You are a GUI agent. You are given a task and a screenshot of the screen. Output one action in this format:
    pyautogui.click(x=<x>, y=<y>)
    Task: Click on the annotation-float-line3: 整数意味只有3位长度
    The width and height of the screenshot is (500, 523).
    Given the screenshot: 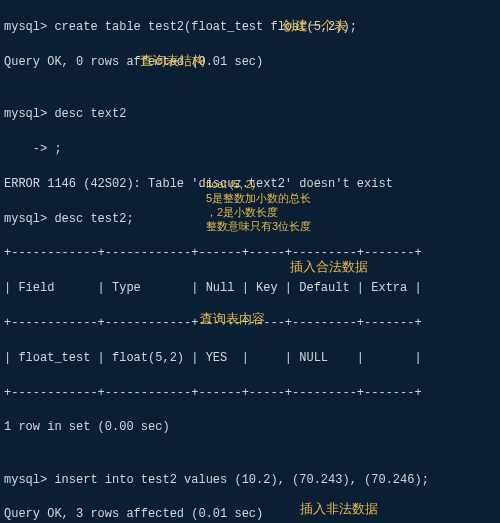 What is the action you would take?
    pyautogui.click(x=258, y=227)
    